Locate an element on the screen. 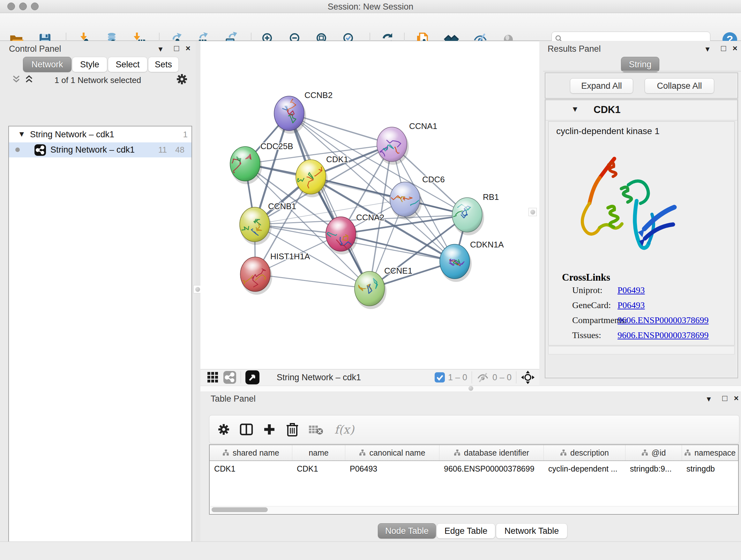  network-view-toolbar: String Network – cdk1 1 – 0 0 – 0 is located at coordinates (370, 377).